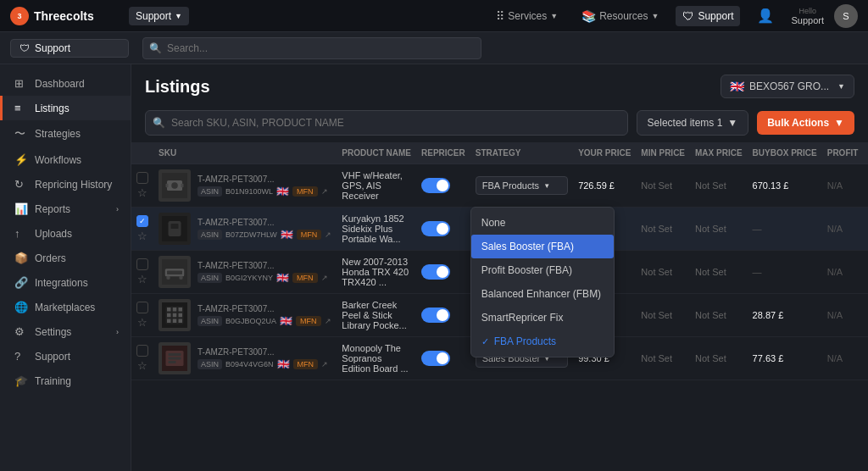  What do you see at coordinates (64, 16) in the screenshot?
I see `app-name: Threecolts` at bounding box center [64, 16].